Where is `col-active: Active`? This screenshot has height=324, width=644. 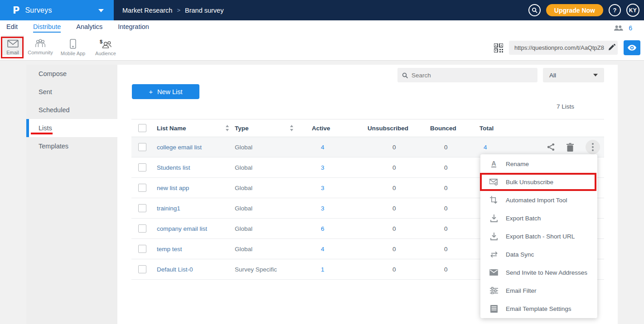
col-active: Active is located at coordinates (334, 129).